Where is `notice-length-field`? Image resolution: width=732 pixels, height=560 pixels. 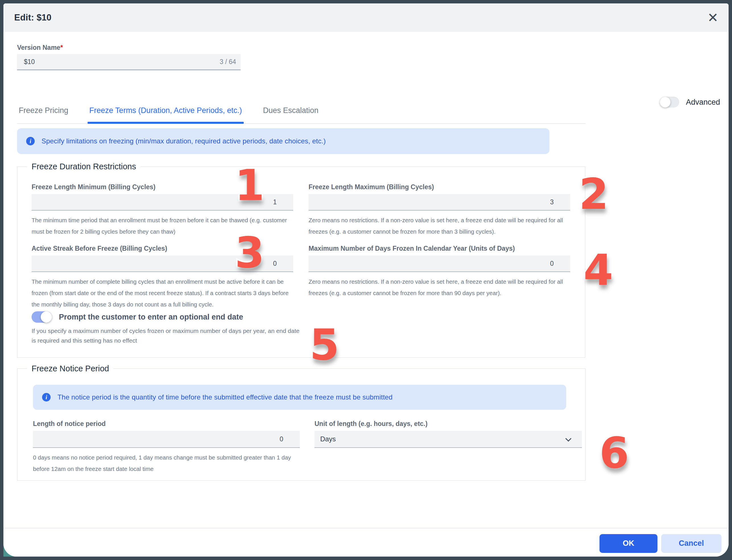 notice-length-field is located at coordinates (167, 439).